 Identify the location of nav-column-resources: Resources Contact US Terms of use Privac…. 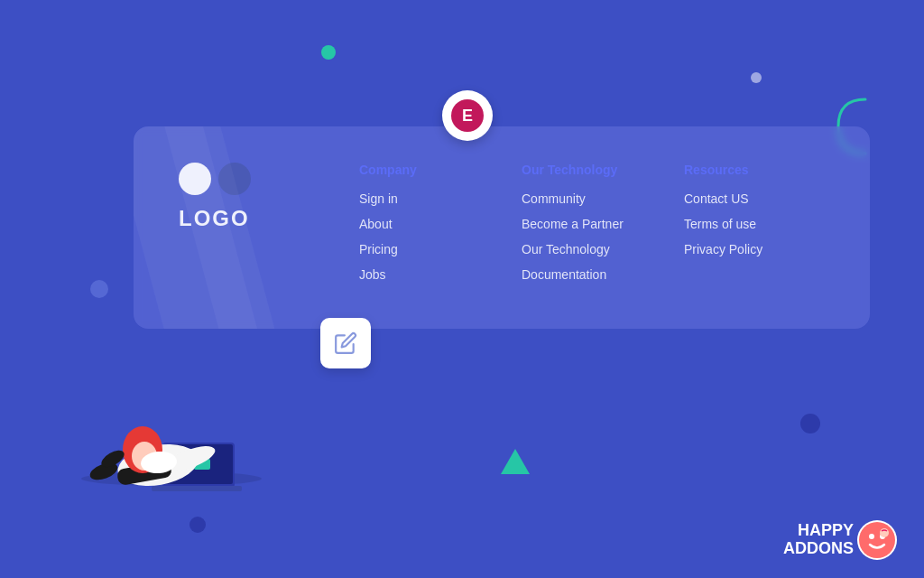
(743, 228).